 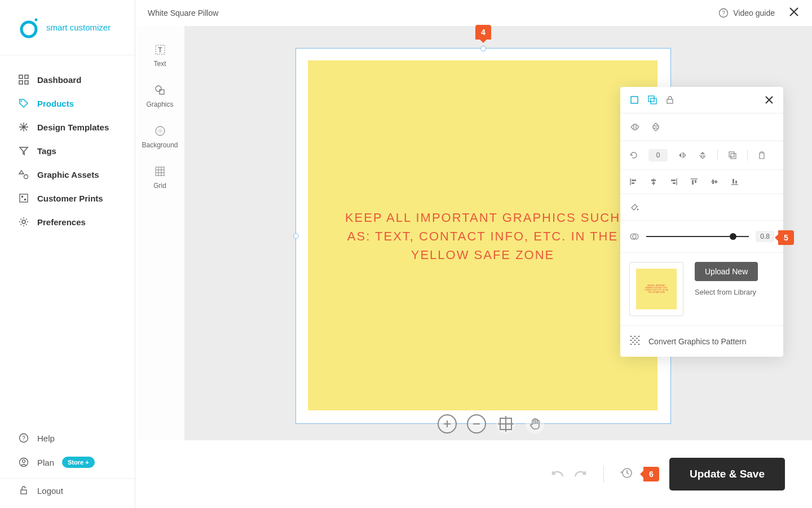 I want to click on props-center-row, so click(x=701, y=128).